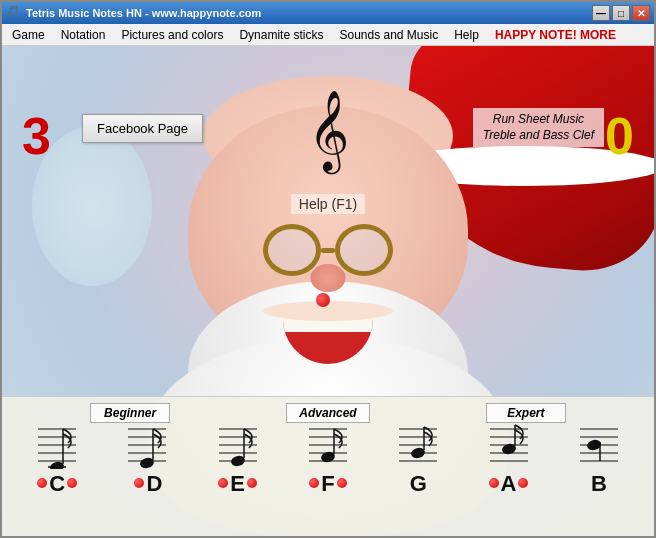 The width and height of the screenshot is (656, 538). Describe the element at coordinates (342, 483) in the screenshot. I see `ornament-f2` at that location.